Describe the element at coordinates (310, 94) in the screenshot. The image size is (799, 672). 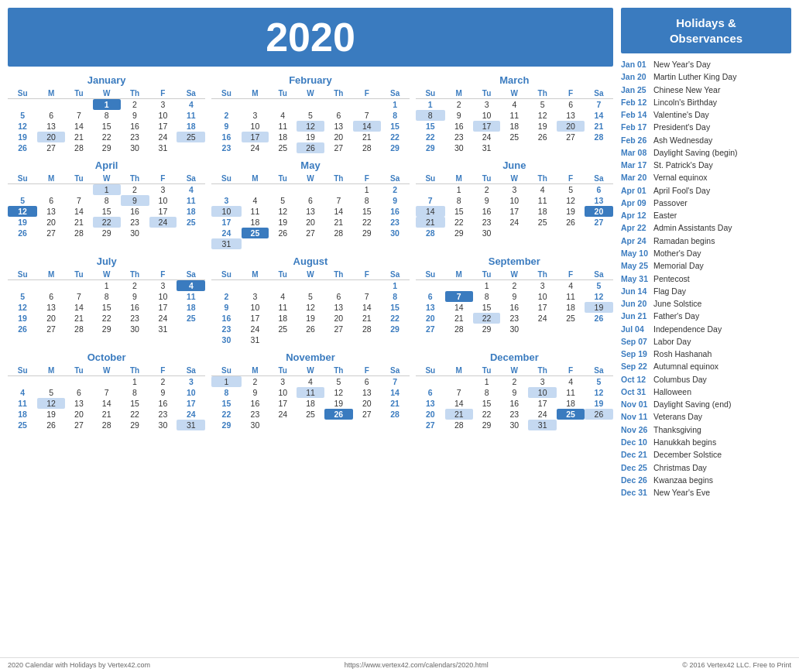
I see `day-header: W` at that location.